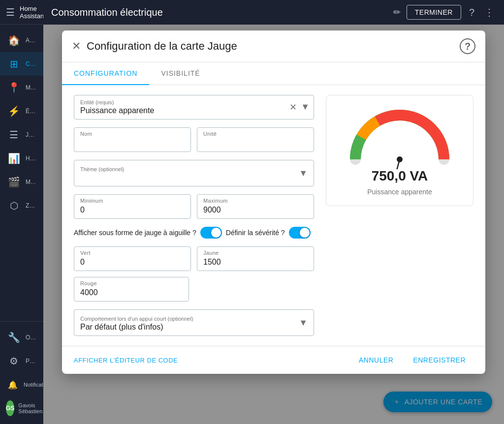  Describe the element at coordinates (194, 177) in the screenshot. I see `theme-value` at that location.